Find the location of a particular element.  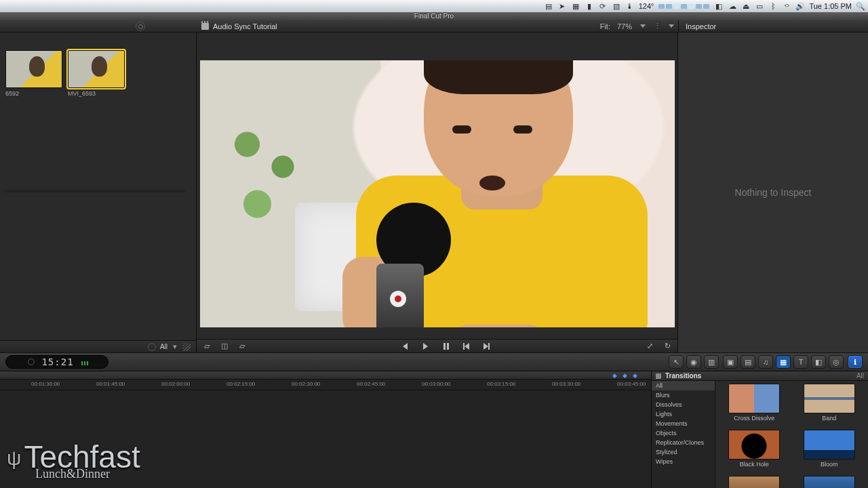

viewer-options-caret is located at coordinates (671, 26).